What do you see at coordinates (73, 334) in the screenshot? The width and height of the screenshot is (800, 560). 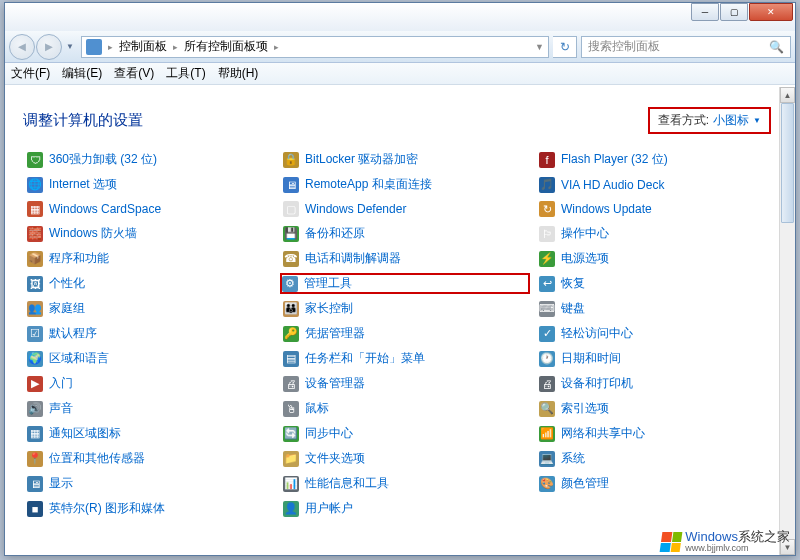 I see `item-label: 默认程序` at bounding box center [73, 334].